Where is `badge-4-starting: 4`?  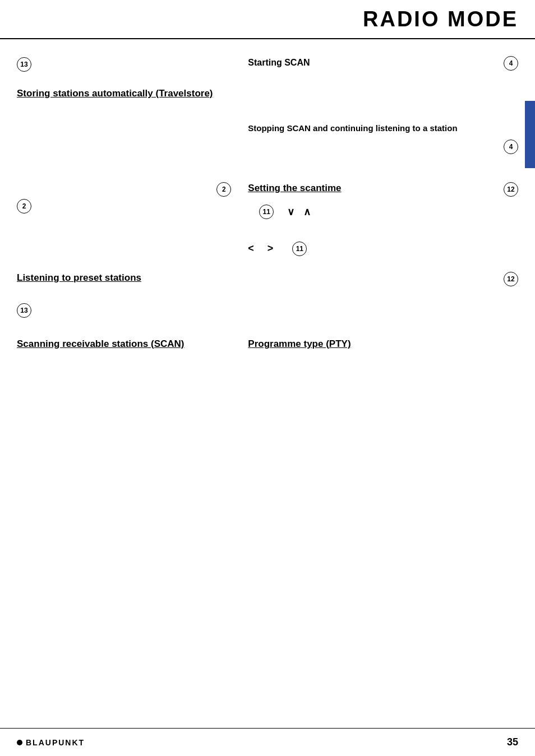
badge-4-starting: 4 is located at coordinates (511, 63).